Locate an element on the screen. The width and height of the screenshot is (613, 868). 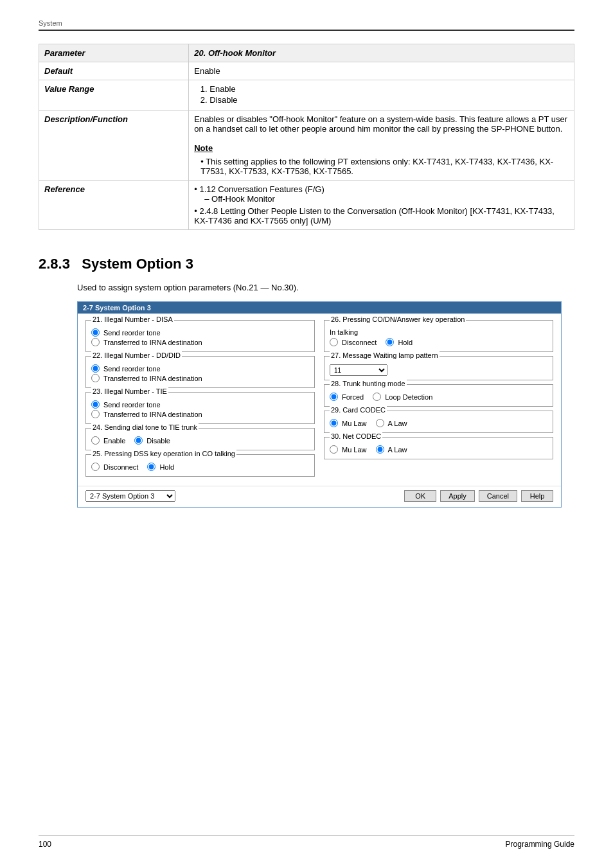
radio-26-hold-input is located at coordinates (389, 342).